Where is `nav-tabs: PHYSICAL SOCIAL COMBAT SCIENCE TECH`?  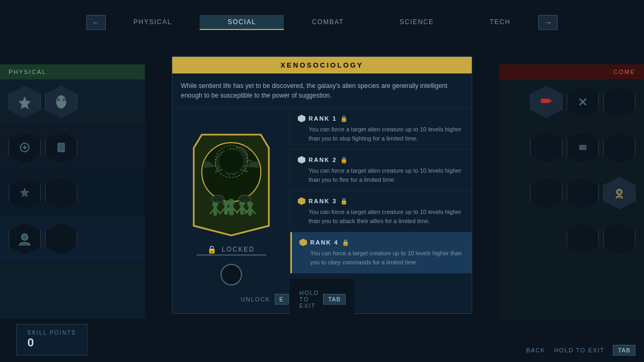 nav-tabs: PHYSICAL SOCIAL COMBAT SCIENCE TECH is located at coordinates (322, 23).